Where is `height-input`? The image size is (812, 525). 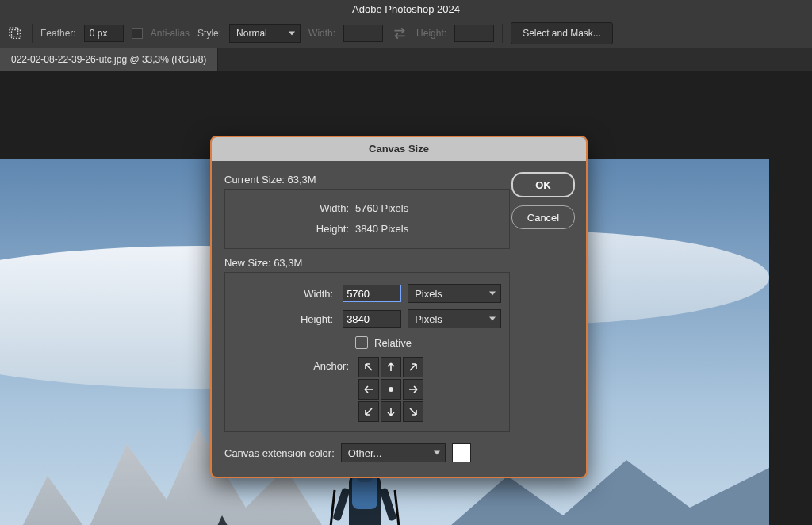 height-input is located at coordinates (474, 33).